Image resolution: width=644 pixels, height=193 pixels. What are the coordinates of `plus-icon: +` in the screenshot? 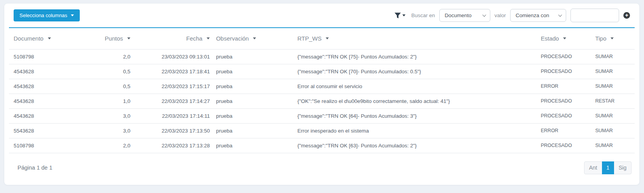 It's located at (626, 15).